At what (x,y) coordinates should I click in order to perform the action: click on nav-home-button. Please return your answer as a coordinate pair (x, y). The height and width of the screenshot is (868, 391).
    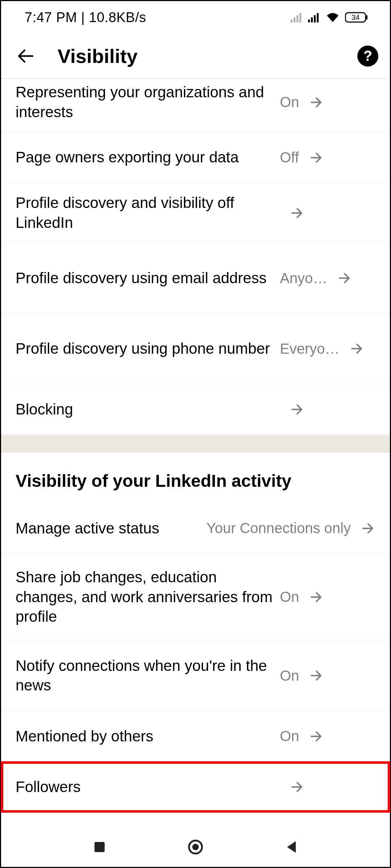
    Looking at the image, I should click on (196, 847).